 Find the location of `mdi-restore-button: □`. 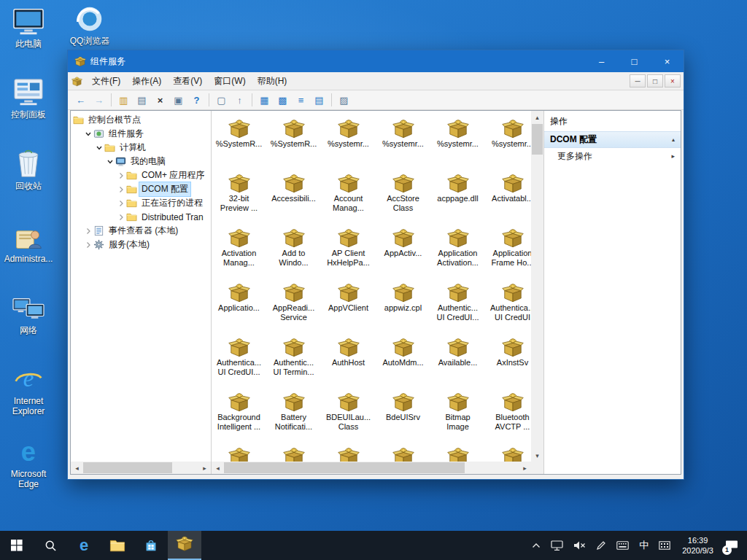

mdi-restore-button: □ is located at coordinates (655, 81).